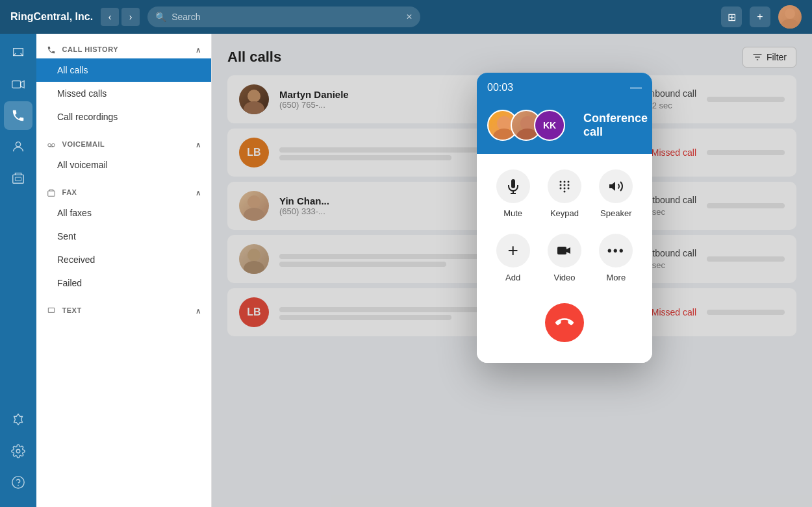 Image resolution: width=812 pixels, height=507 pixels. I want to click on nav-controls: ‹ ›, so click(120, 17).